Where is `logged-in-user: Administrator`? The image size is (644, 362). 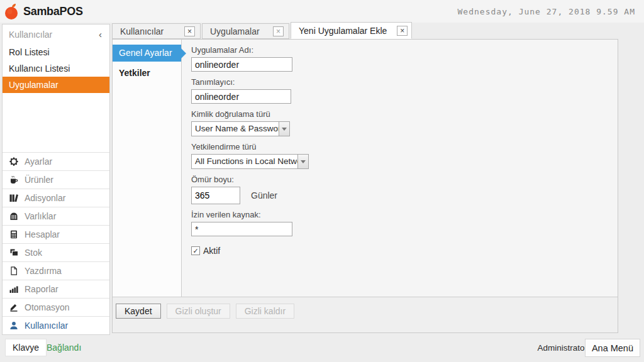 logged-in-user: Administrator is located at coordinates (562, 348).